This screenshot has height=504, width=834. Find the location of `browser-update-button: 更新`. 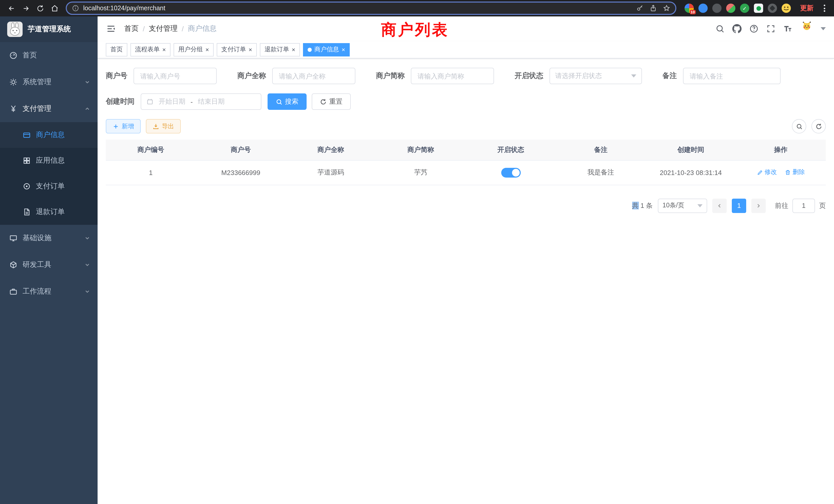

browser-update-button: 更新 is located at coordinates (807, 8).